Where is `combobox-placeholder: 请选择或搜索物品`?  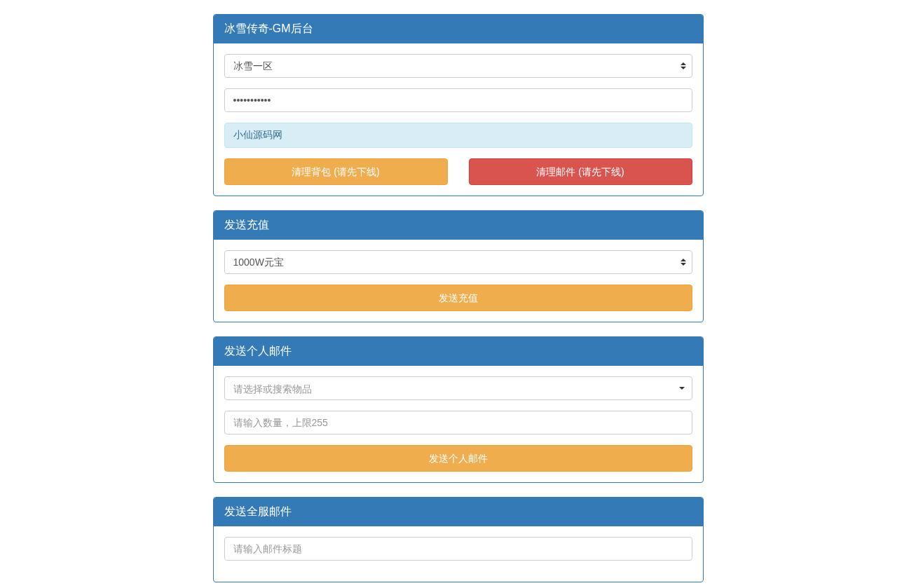
combobox-placeholder: 请选择或搜索物品 is located at coordinates (273, 389).